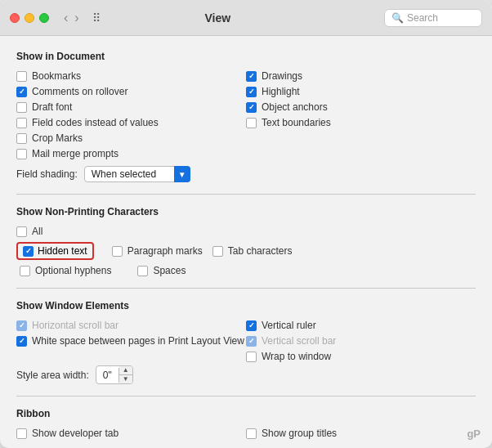 The width and height of the screenshot is (492, 448). I want to click on style-area-value: 0", so click(108, 375).